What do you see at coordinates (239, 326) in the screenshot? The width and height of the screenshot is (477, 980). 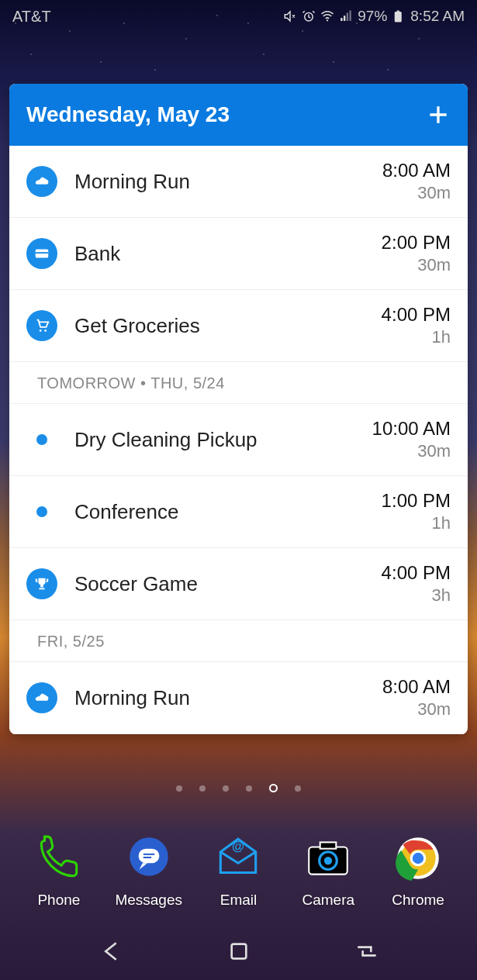 I see `event-row: Get Groceries4:00 PM1h` at bounding box center [239, 326].